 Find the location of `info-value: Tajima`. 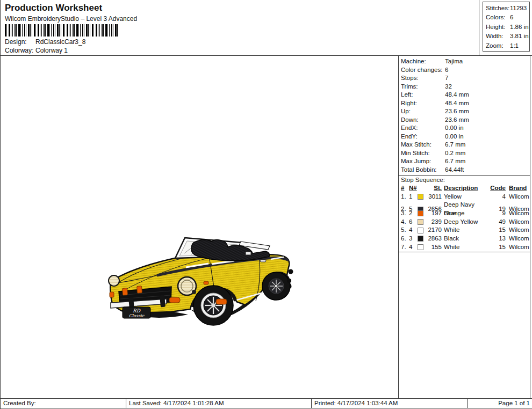

info-value: Tajima is located at coordinates (454, 62).